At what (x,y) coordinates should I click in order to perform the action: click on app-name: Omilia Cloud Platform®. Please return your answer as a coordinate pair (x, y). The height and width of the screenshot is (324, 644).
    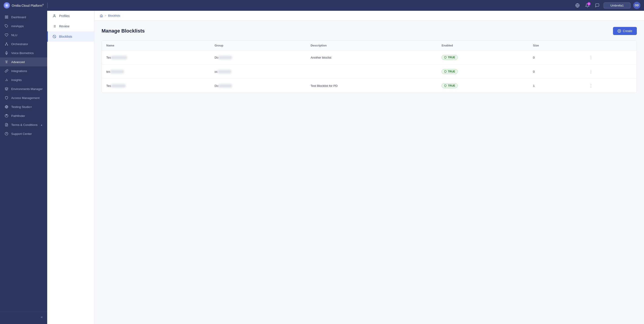
    Looking at the image, I should click on (28, 5).